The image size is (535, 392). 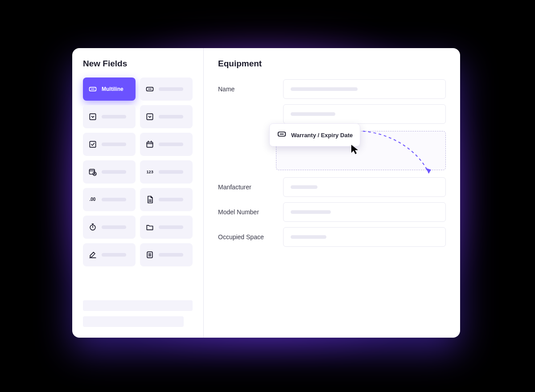 I want to click on drop-zone: .Warranty / Expiry Date, so click(x=332, y=151).